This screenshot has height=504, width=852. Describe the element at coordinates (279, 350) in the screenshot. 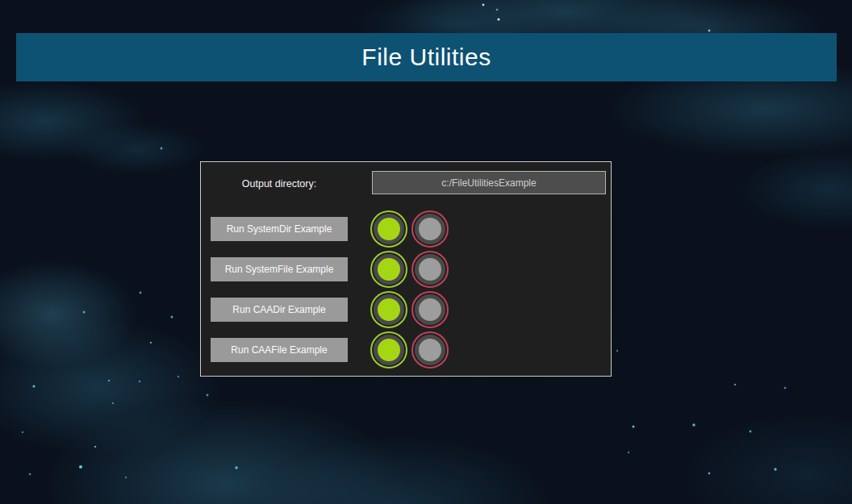

I see `run-caafile-example-button: Run CAAFile Example` at that location.